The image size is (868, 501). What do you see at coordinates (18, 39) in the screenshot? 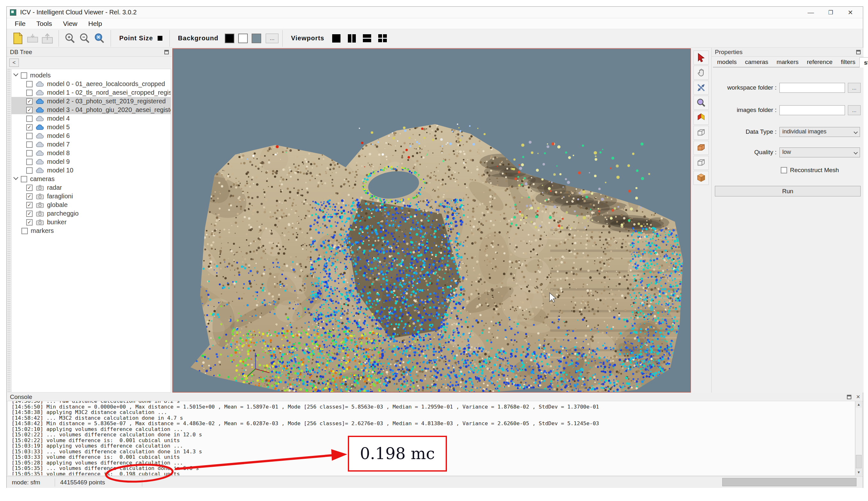
I see `new-file-button` at bounding box center [18, 39].